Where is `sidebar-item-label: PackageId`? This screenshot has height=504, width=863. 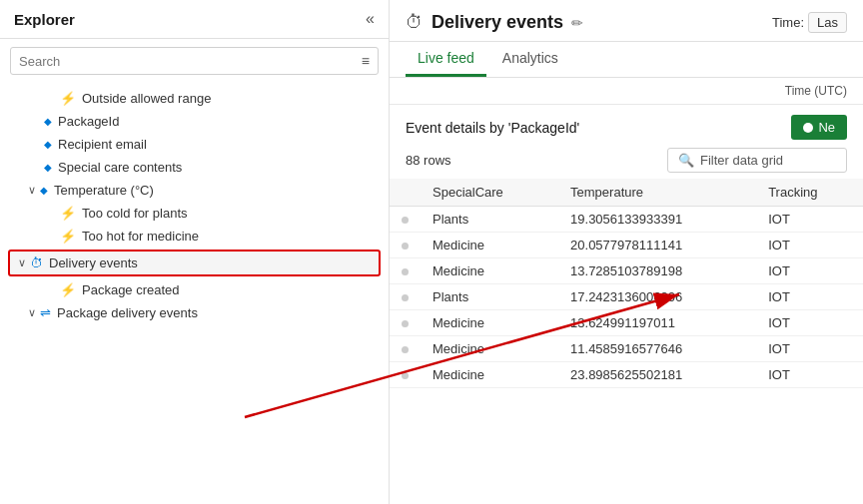
sidebar-item-label: PackageId is located at coordinates (88, 122).